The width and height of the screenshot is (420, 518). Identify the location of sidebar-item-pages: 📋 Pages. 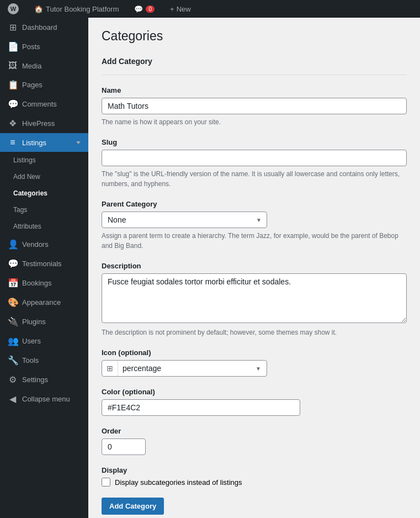
(44, 85).